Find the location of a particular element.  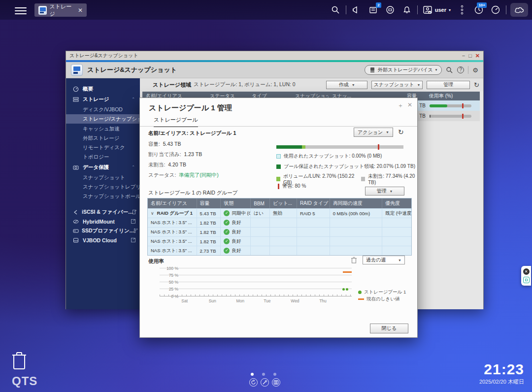

pool-name: 名前/エイリアス: ストレージプール 1 is located at coordinates (192, 133).